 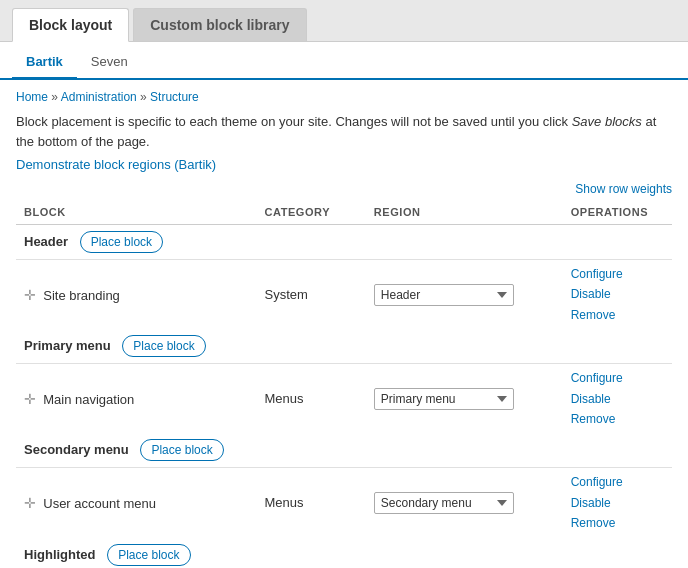 I want to click on block-name: Main navigation, so click(x=88, y=400).